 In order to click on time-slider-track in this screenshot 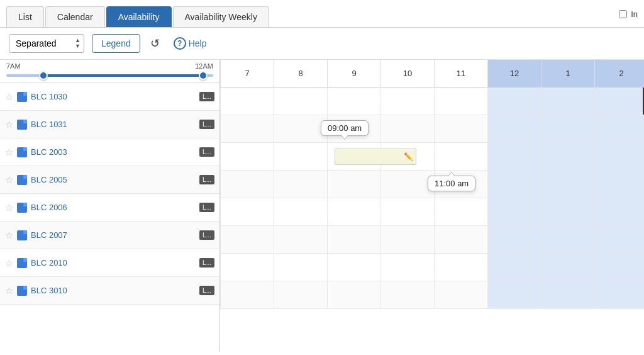, I will do `click(109, 76)`.